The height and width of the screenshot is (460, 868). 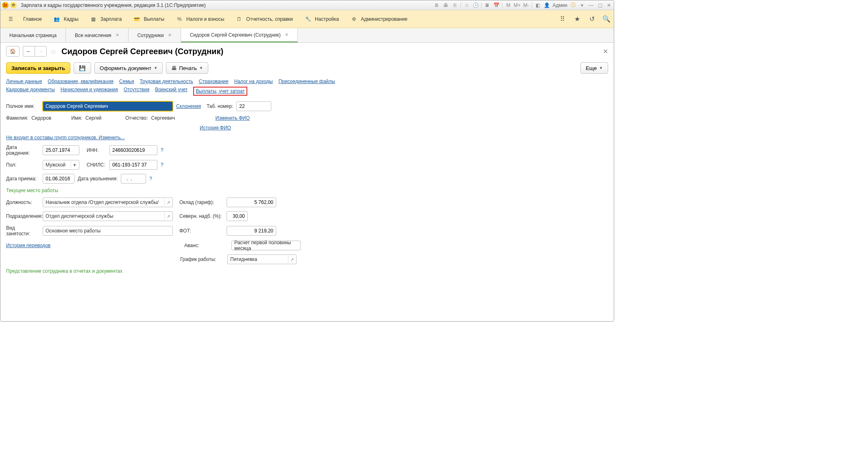 What do you see at coordinates (437, 5) in the screenshot?
I see `file-icon: 🗎` at bounding box center [437, 5].